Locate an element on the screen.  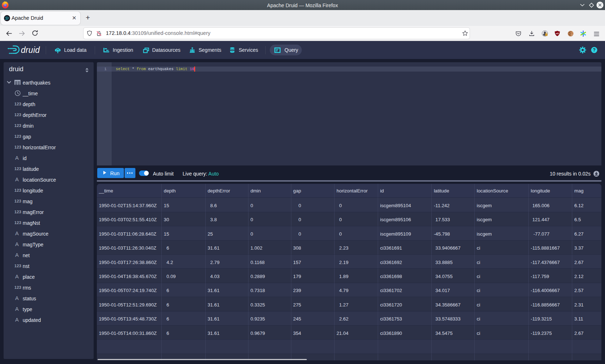
svg-text: uO is located at coordinates (557, 33).